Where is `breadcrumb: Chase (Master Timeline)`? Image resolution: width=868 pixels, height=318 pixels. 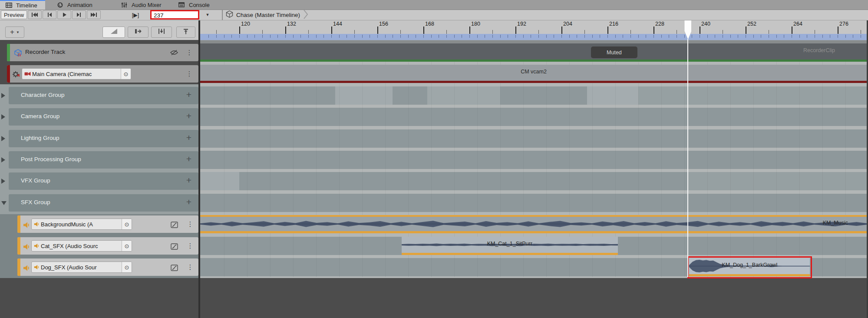 breadcrumb: Chase (Master Timeline) is located at coordinates (267, 15).